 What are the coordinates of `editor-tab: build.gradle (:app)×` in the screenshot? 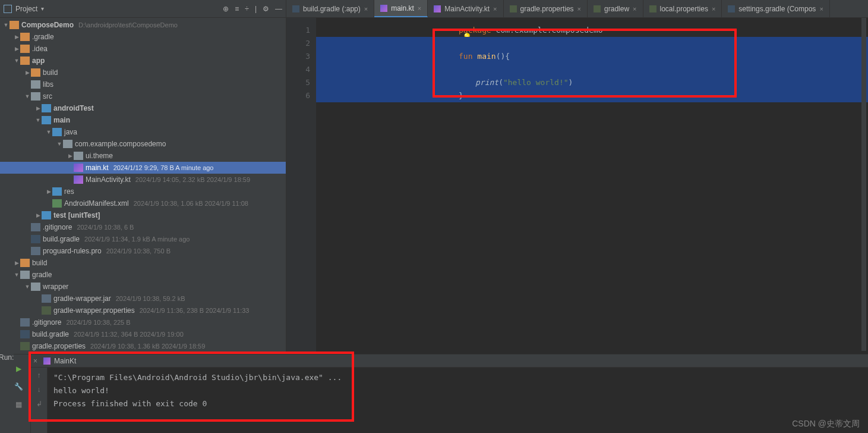 It's located at (330, 8).